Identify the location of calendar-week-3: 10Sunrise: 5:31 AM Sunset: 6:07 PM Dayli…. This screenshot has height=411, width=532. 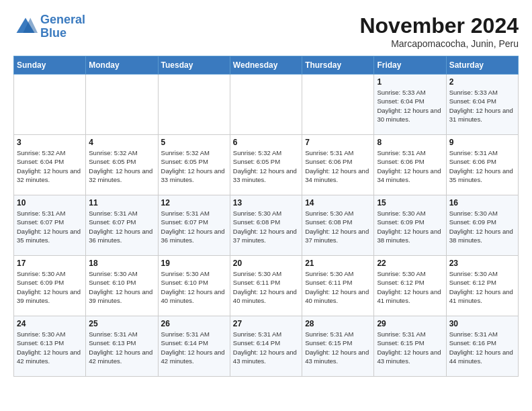
(266, 226).